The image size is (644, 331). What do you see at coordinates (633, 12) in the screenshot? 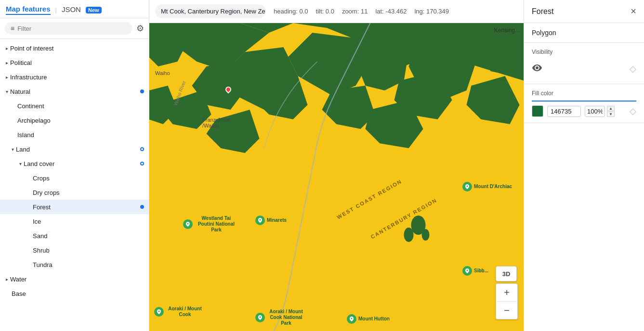
I see `right-panel-close-button: ×` at bounding box center [633, 12].